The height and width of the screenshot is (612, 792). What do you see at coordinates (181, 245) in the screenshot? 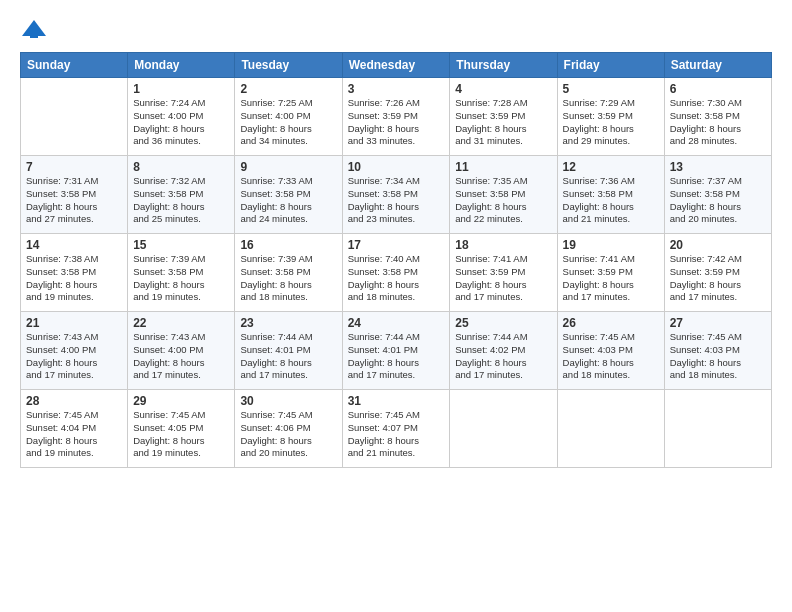
I see `day-number: 15` at bounding box center [181, 245].